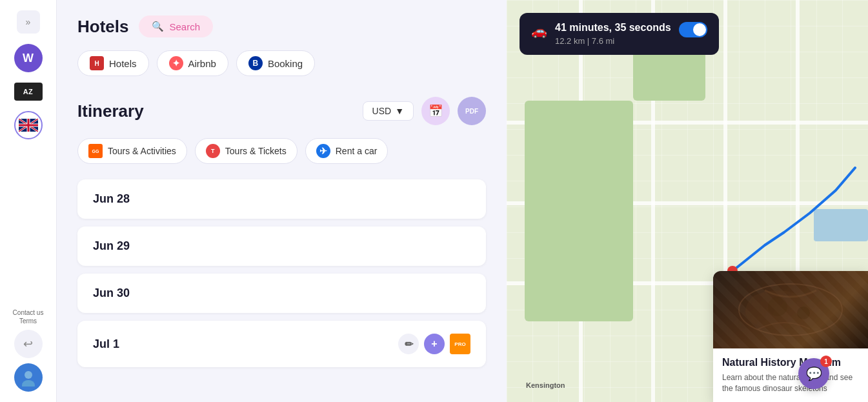 The image size is (868, 402). Describe the element at coordinates (425, 111) in the screenshot. I see `itinerary-controls: USD ▼ 📅 PDF` at that location.